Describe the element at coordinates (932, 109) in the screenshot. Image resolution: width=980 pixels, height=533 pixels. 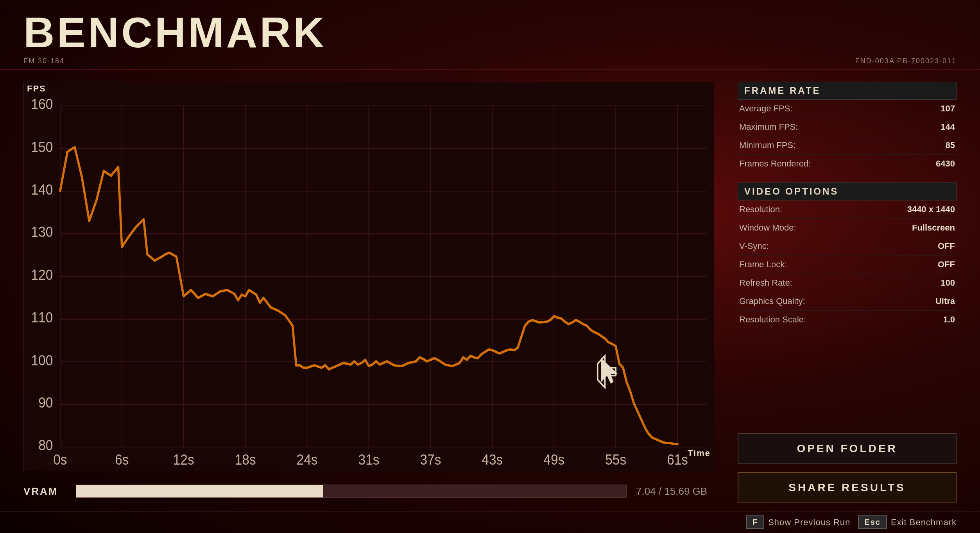
I see `stat-value: 107` at that location.